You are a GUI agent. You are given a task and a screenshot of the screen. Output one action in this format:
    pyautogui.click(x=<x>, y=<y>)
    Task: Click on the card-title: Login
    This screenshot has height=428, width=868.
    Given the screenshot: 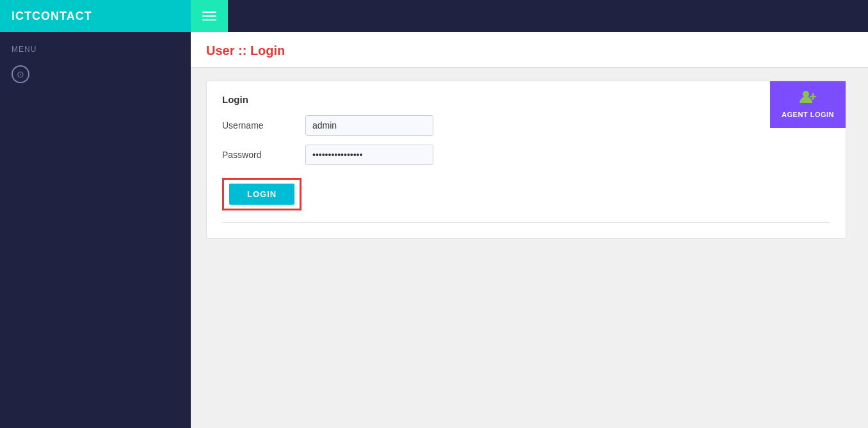 What is the action you would take?
    pyautogui.click(x=526, y=100)
    